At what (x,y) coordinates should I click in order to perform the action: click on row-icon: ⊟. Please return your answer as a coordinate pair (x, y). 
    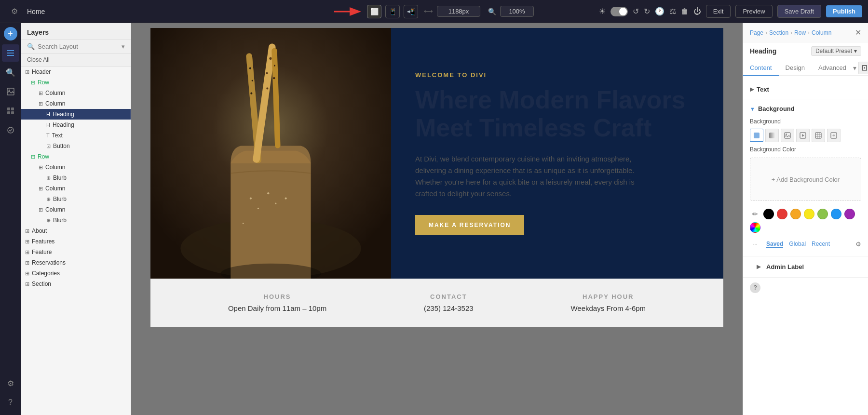
    Looking at the image, I should click on (33, 83).